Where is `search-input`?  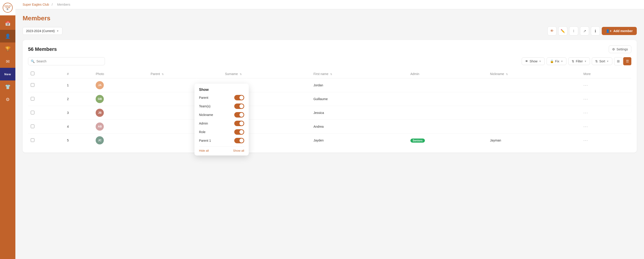
search-input is located at coordinates (66, 61).